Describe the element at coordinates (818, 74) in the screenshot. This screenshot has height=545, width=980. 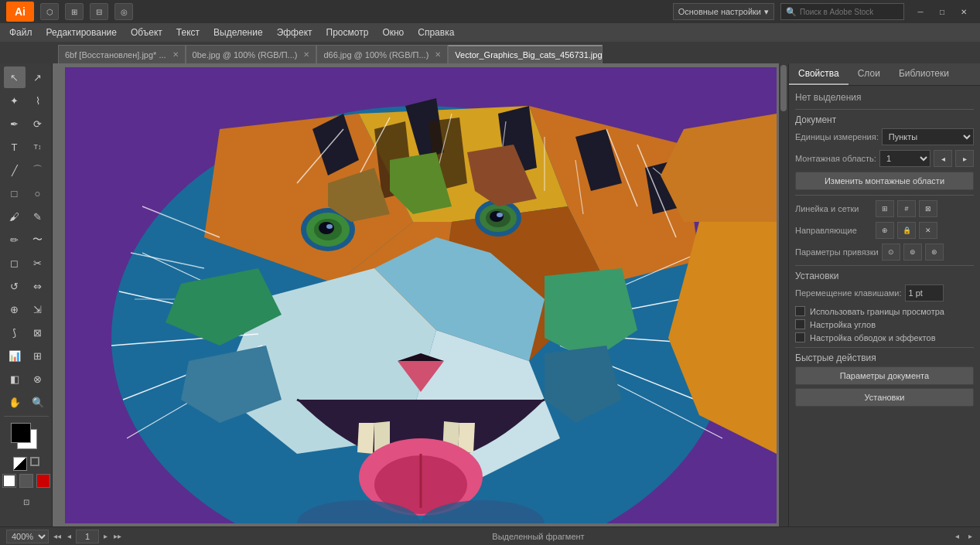
I see `panel-tab-properties: Свойства` at that location.